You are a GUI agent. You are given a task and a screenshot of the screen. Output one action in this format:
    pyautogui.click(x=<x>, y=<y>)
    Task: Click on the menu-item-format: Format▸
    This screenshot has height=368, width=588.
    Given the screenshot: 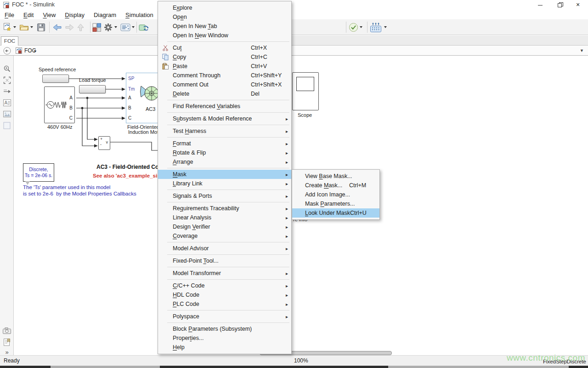 What is the action you would take?
    pyautogui.click(x=225, y=144)
    